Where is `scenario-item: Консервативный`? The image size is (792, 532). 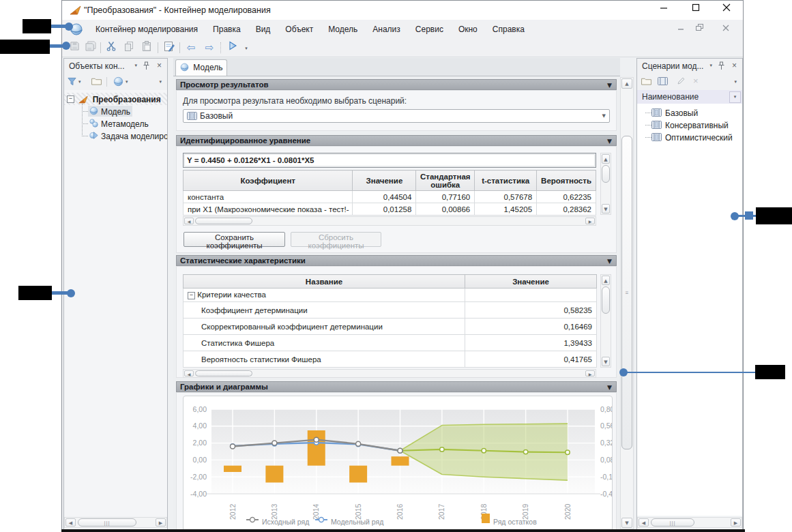
scenario-item: Консервативный is located at coordinates (690, 125).